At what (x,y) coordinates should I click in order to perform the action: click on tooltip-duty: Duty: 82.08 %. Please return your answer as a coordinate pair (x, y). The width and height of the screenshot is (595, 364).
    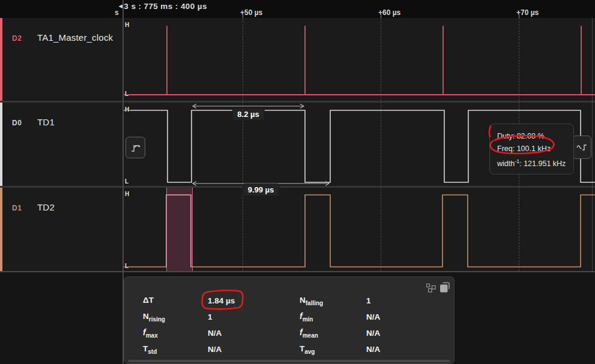
    Looking at the image, I should click on (532, 137).